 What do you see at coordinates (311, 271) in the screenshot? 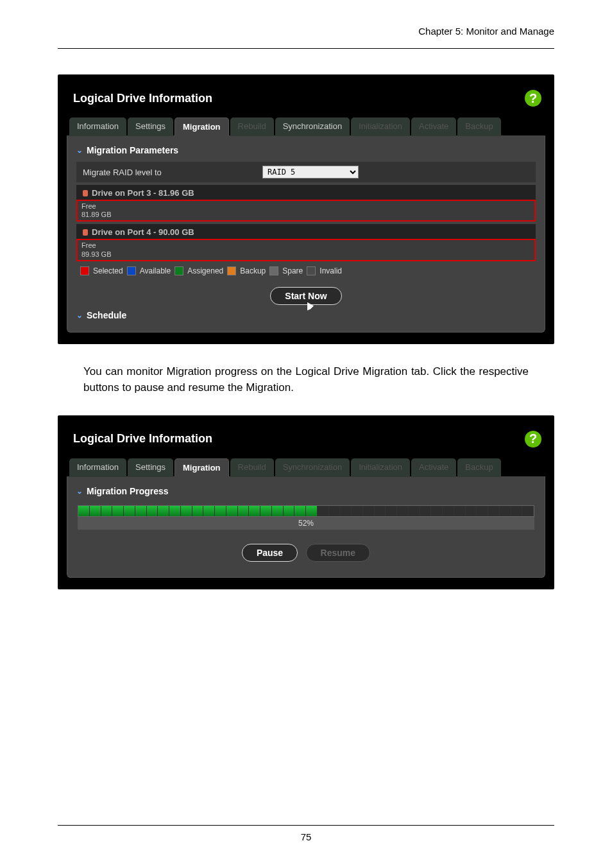
I see `swatch-invalid` at bounding box center [311, 271].